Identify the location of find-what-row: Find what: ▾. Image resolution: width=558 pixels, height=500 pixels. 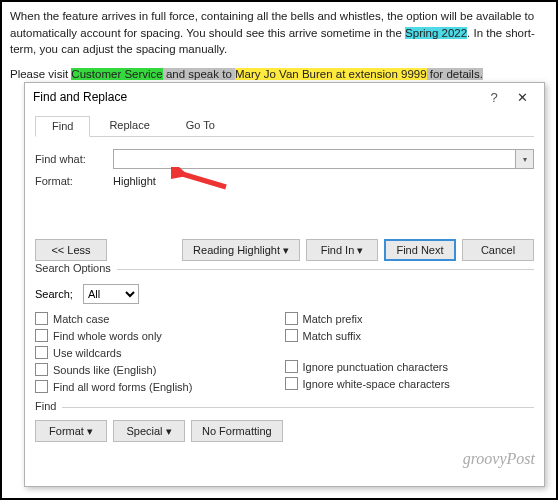
(284, 159).